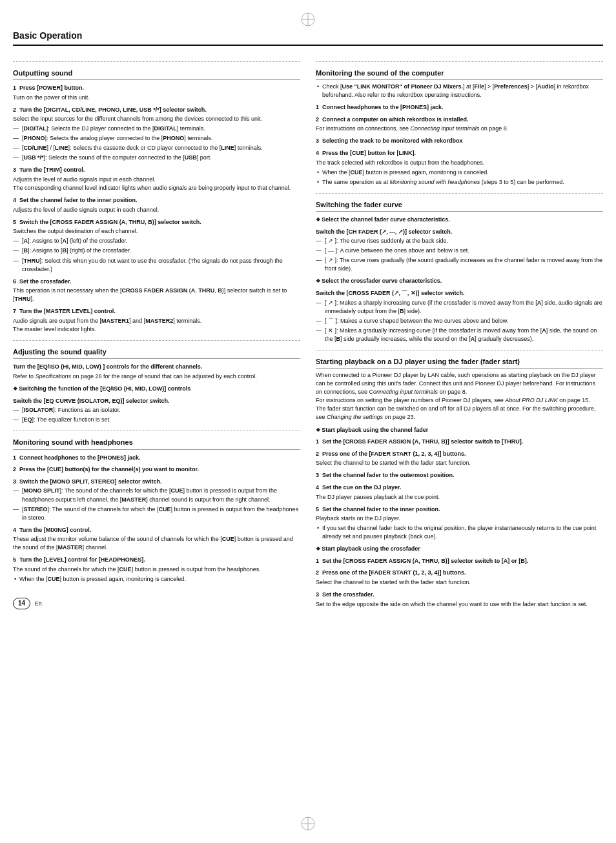 This screenshot has width=616, height=843. Describe the element at coordinates (161, 265) in the screenshot. I see `step-5-dash-3: [THRU]: Select this when you do not want…` at that location.